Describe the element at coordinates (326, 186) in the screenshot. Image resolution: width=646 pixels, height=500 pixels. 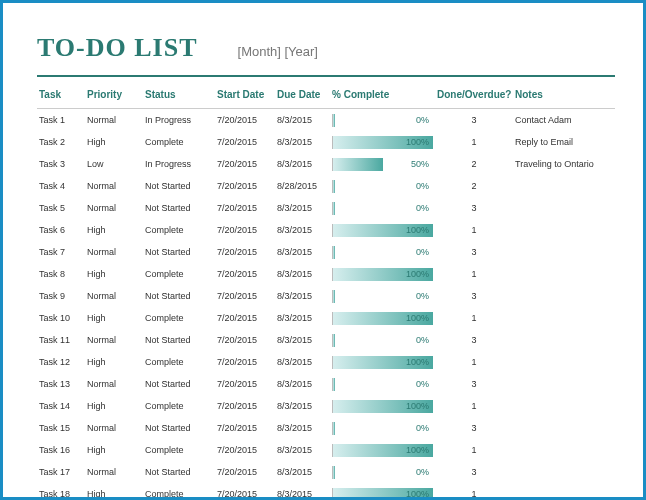
I see `table-row: Task 4NormalNot Started7/20/20158/28/201…` at that location.